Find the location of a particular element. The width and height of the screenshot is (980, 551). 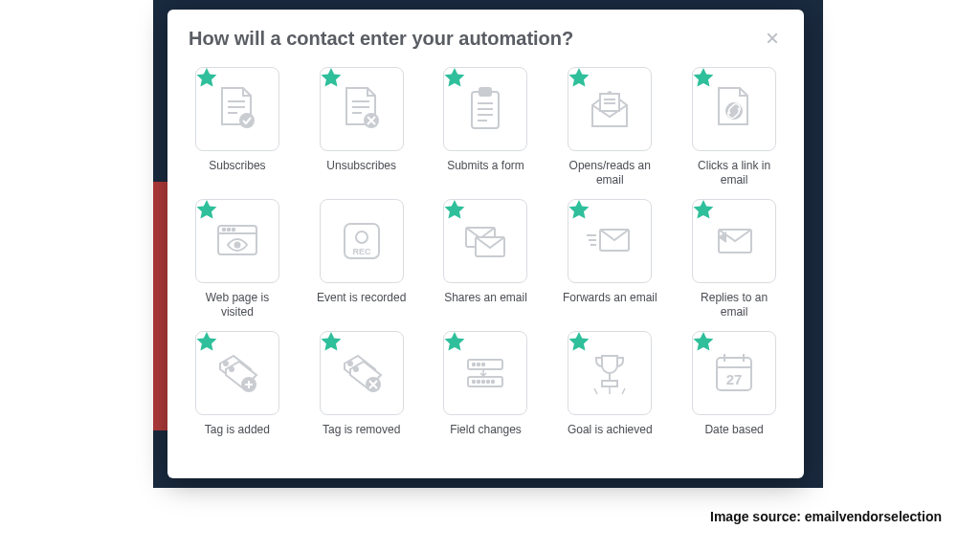

trigger-label: Forwards an email is located at coordinates (611, 305).